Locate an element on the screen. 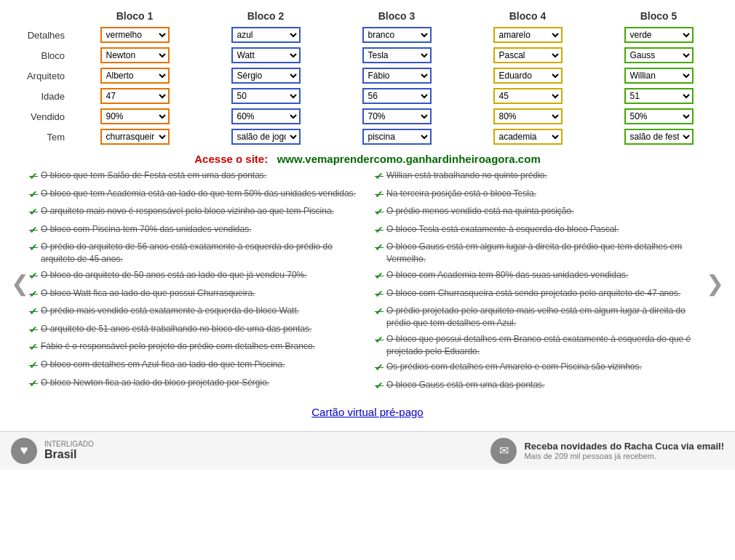 The image size is (735, 560). clue-text: O prédio do arquiteto de 56 anos está ex… is located at coordinates (201, 253).